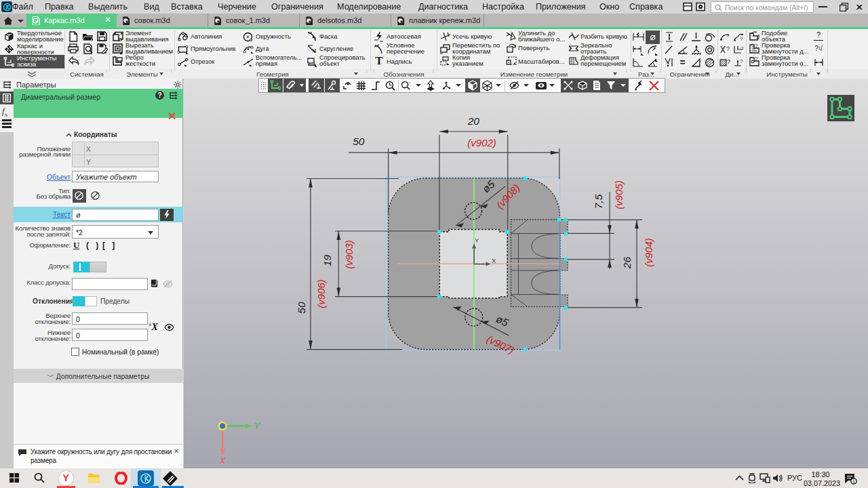 The width and height of the screenshot is (868, 488). I want to click on svg-text: 19, so click(327, 260).